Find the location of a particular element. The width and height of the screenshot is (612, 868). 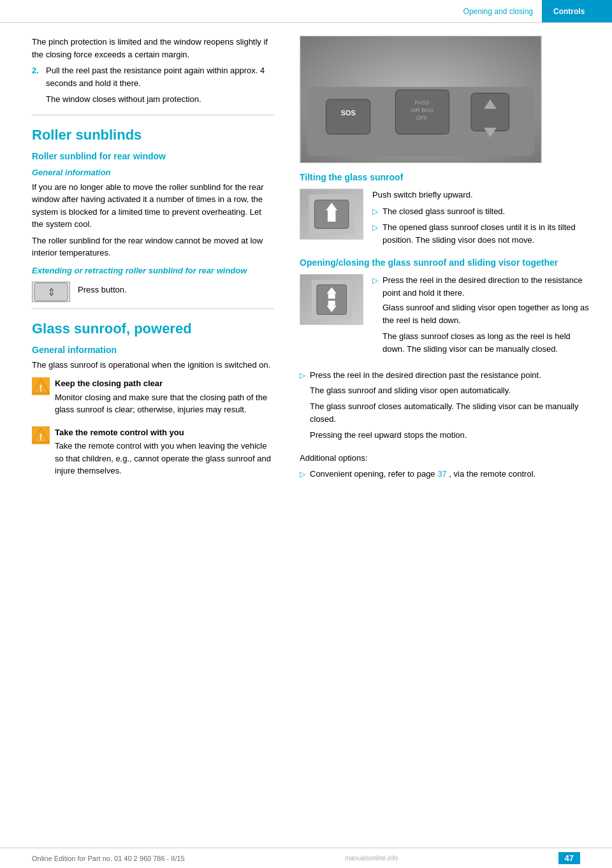

oc-bullet-1b: Glass sunroof and sliding visor open tog… is located at coordinates (488, 314).